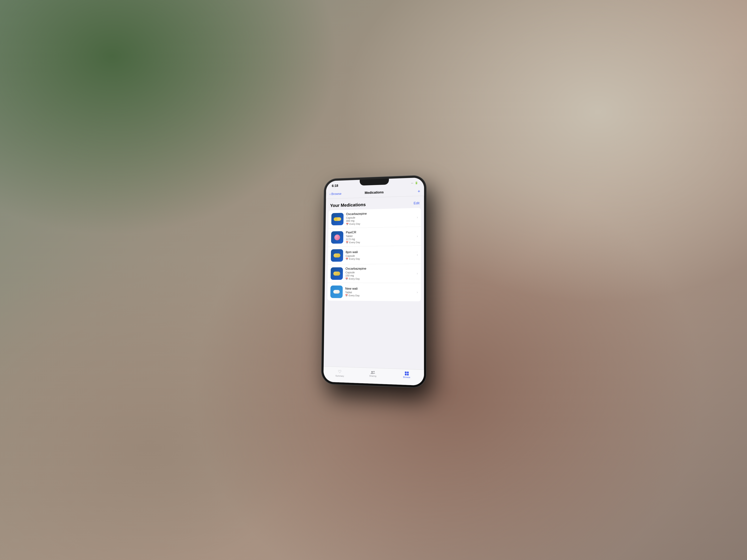 This screenshot has height=560, width=747. I want to click on chevron-left-icon: ‹, so click(330, 194).